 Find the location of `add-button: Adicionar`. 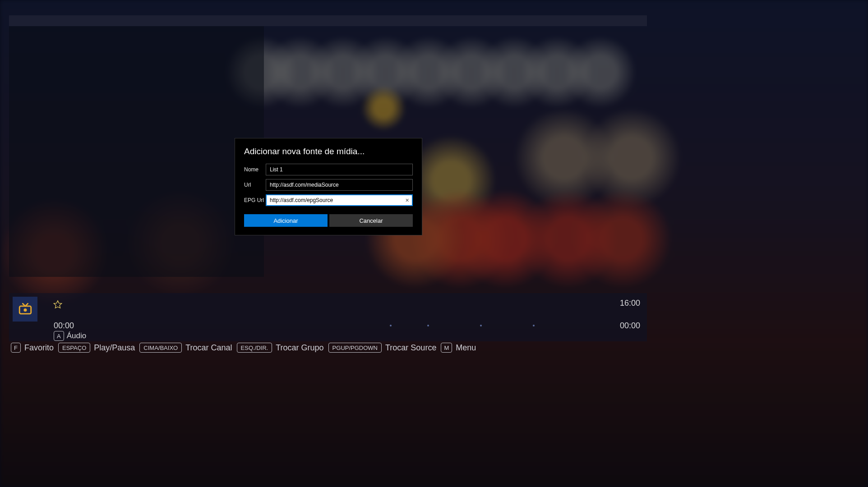

add-button: Adicionar is located at coordinates (286, 221).